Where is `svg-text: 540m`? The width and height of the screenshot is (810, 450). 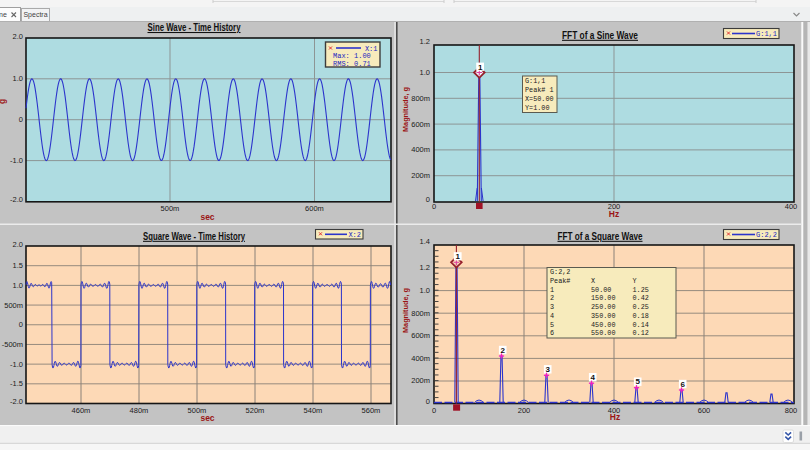 svg-text: 540m is located at coordinates (314, 410).